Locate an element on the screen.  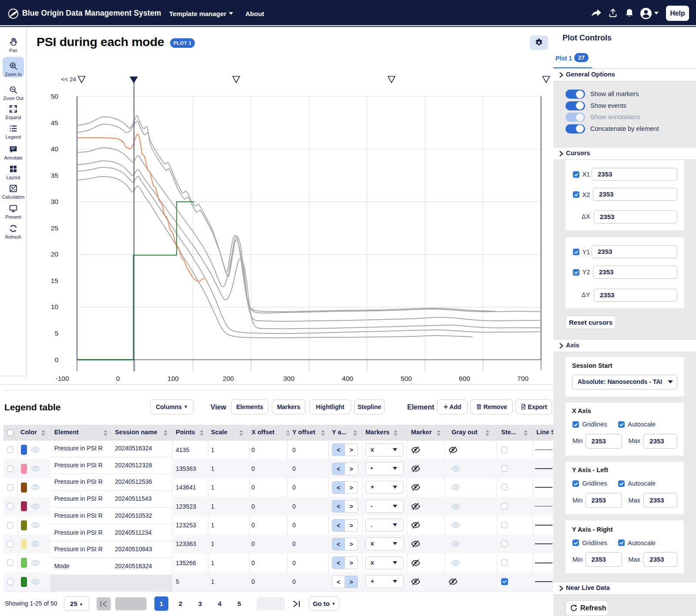
svg-text: 15 is located at coordinates (55, 281).